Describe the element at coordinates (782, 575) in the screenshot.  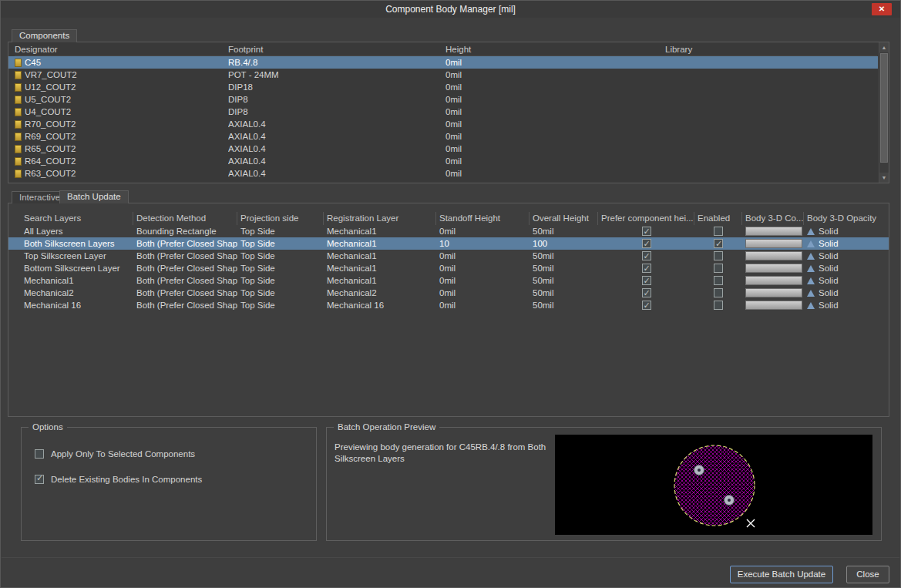
I see `execute-batch-update-button: Execute Batch Update` at that location.